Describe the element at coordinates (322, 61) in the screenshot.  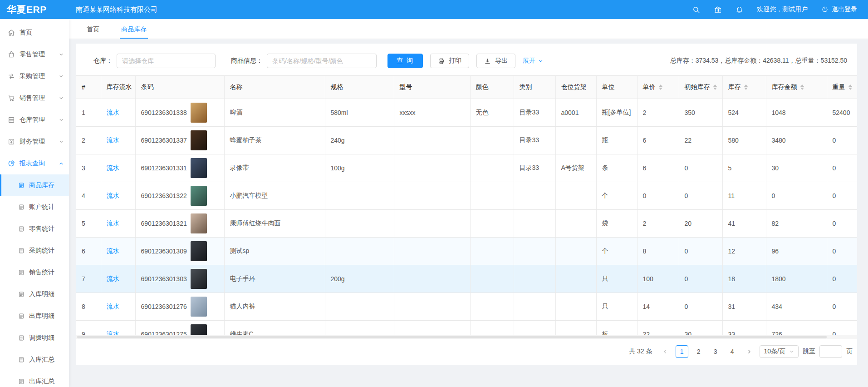
I see `goods-info-input` at that location.